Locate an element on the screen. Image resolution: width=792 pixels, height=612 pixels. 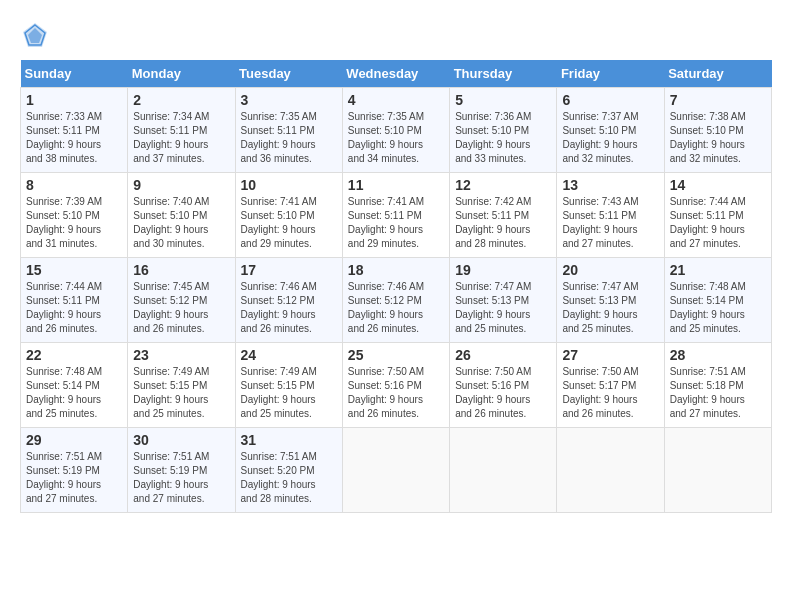
day-of-week-header: Saturday is located at coordinates (718, 74).